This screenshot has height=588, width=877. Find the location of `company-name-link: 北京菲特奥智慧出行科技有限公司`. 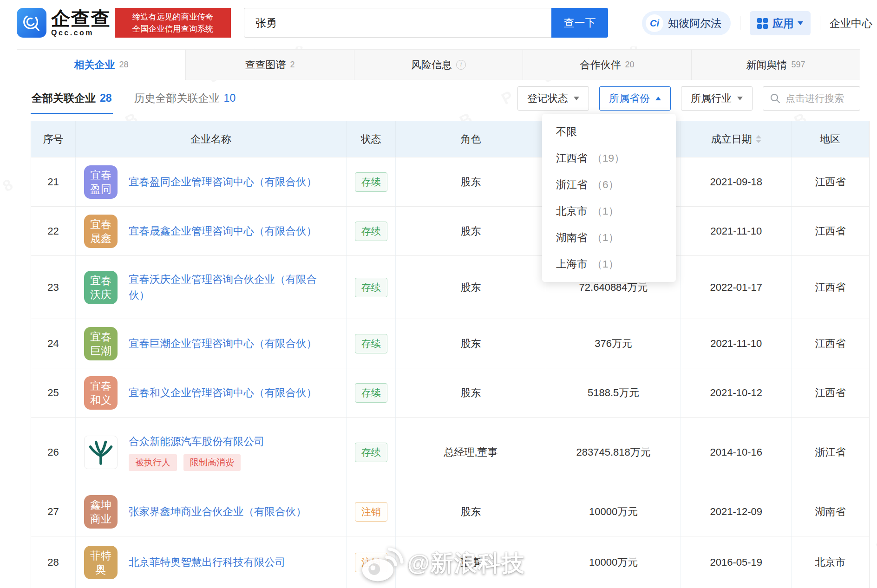

company-name-link: 北京菲特奥智慧出行科技有限公司 is located at coordinates (207, 562).